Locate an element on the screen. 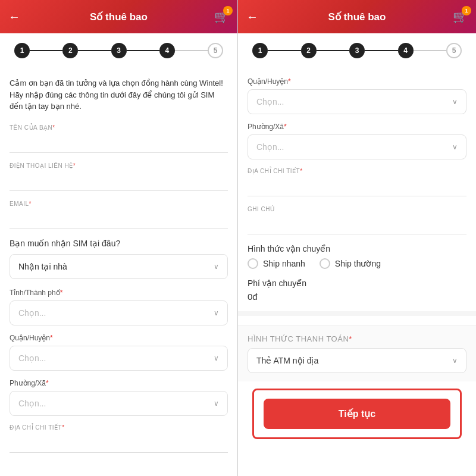 The height and width of the screenshot is (476, 476). right-note-input is located at coordinates (357, 225).